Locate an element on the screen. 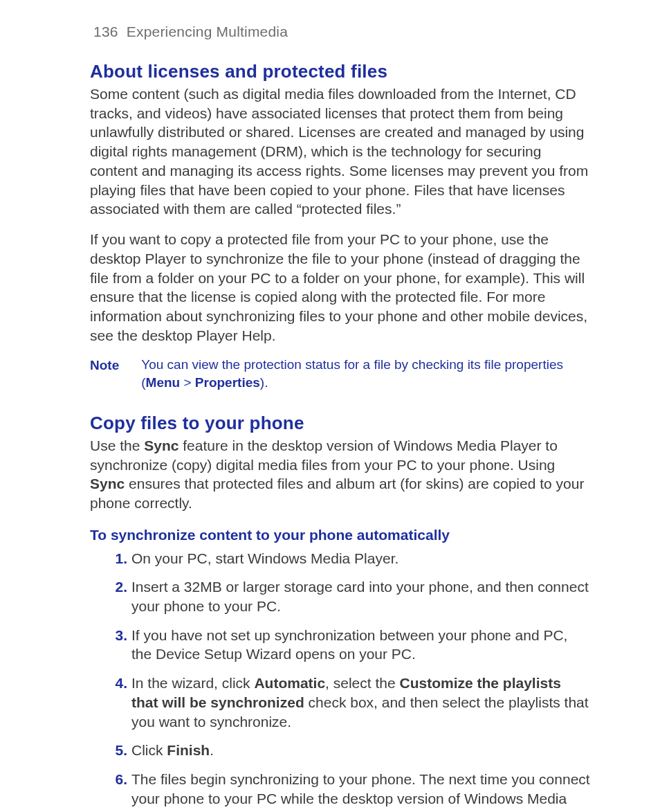 Image resolution: width=660 pixels, height=812 pixels. chapter-title: Experiencing Multimedia is located at coordinates (208, 32).